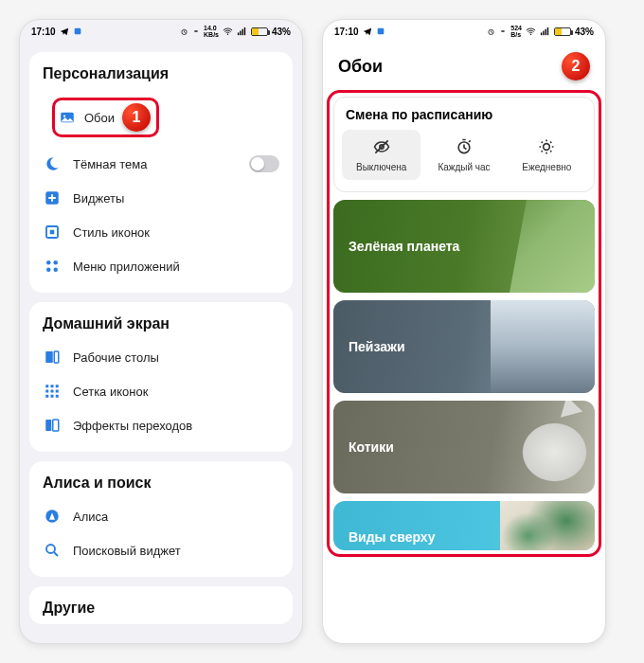 The image size is (644, 663). I want to click on row-label: Меню приложений, so click(176, 267).